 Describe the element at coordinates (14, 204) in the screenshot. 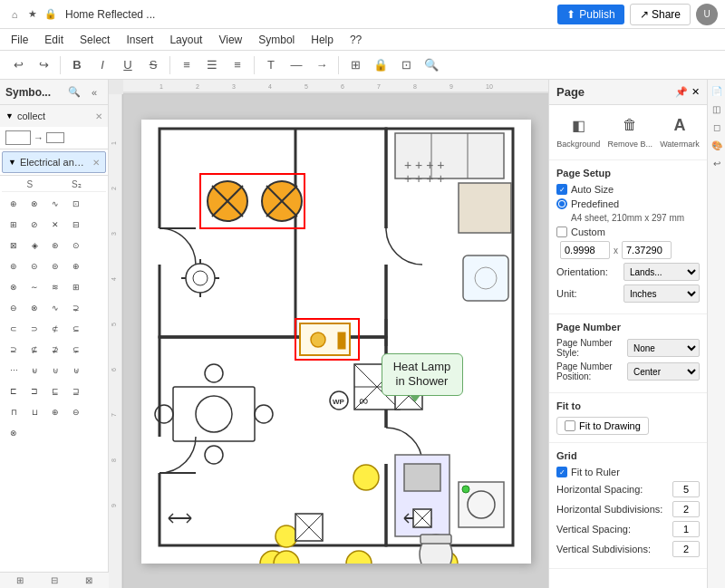

I see `sym-cell-1: ⊕` at that location.